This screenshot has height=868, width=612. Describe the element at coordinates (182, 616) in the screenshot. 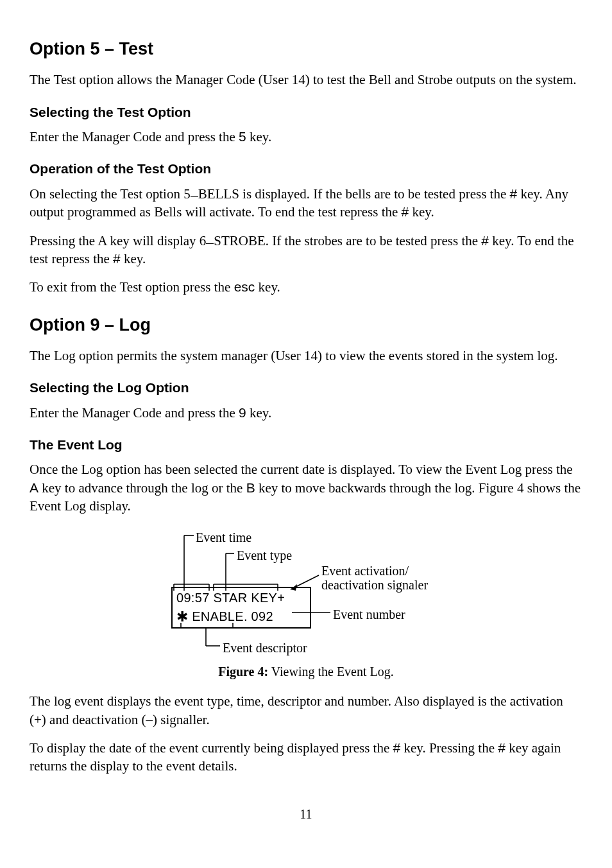

I see `star-icon: ✱` at that location.